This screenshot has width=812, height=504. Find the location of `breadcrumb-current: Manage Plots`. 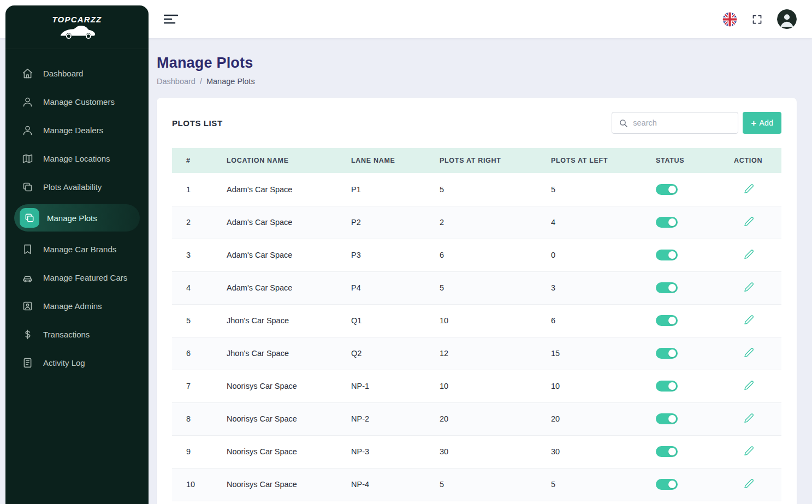

breadcrumb-current: Manage Plots is located at coordinates (230, 81).